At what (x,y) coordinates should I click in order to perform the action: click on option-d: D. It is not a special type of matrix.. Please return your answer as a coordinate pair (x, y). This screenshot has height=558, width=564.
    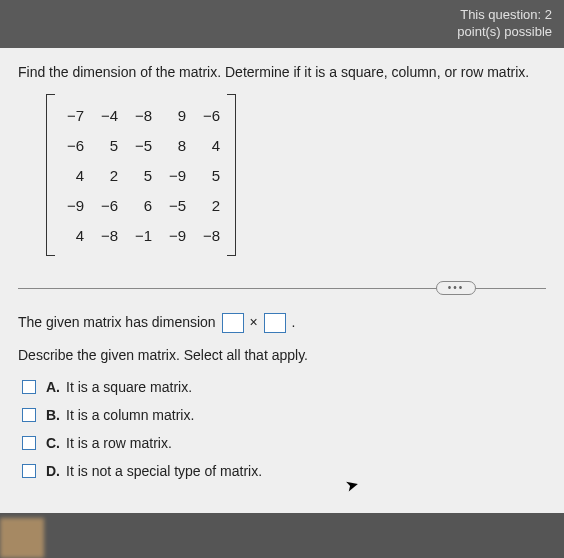
    Looking at the image, I should click on (284, 471).